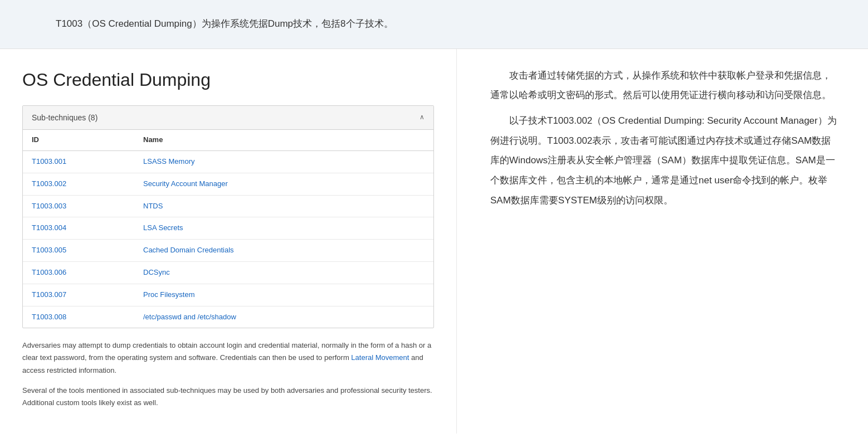 This screenshot has width=868, height=438. What do you see at coordinates (380, 358) in the screenshot?
I see `lateral-movement-link: Lateral Movement` at bounding box center [380, 358].